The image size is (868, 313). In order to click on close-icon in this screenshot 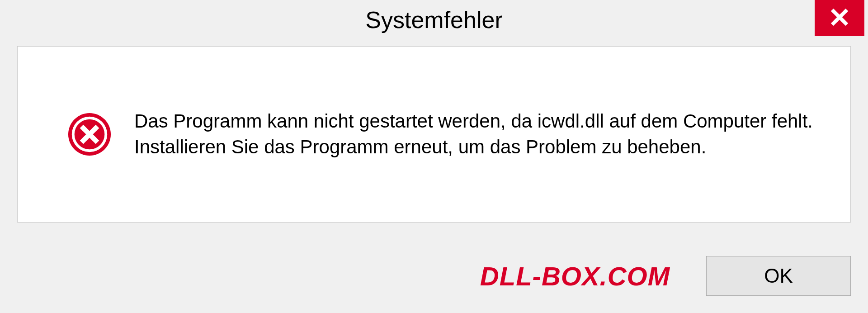, I will do `click(840, 18)`.